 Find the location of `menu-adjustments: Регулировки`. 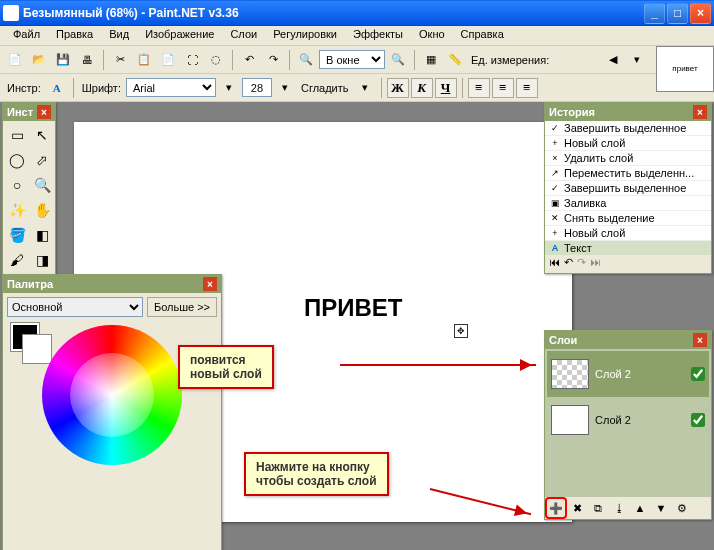

menu-adjustments: Регулировки is located at coordinates (305, 36).